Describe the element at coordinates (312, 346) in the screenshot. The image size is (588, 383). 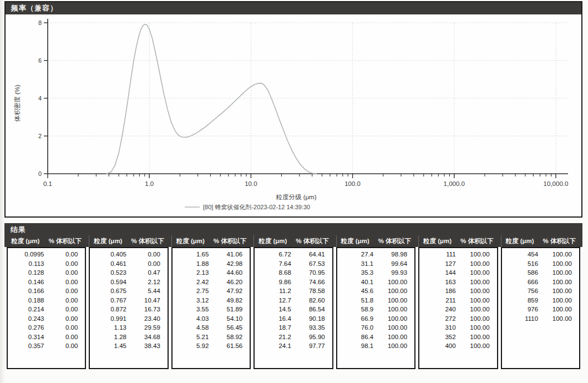
I see `volume-under-value: 97.77` at that location.